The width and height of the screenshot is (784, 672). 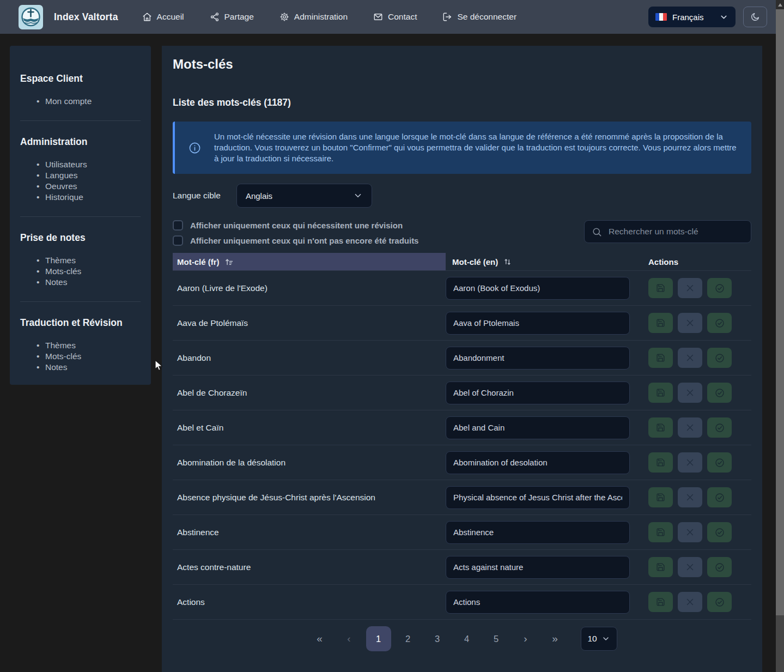 What do you see at coordinates (378, 17) in the screenshot?
I see `mail-icon` at bounding box center [378, 17].